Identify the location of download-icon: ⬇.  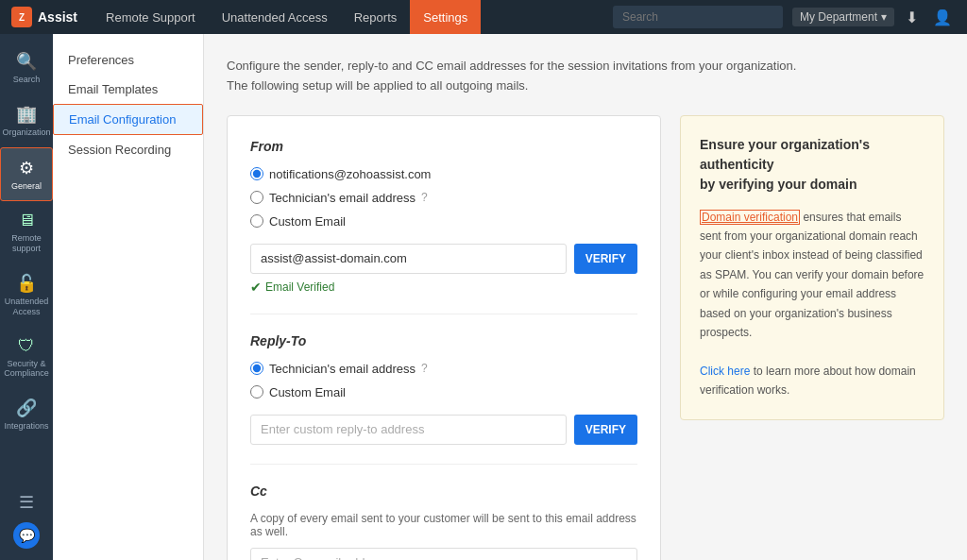
(912, 17).